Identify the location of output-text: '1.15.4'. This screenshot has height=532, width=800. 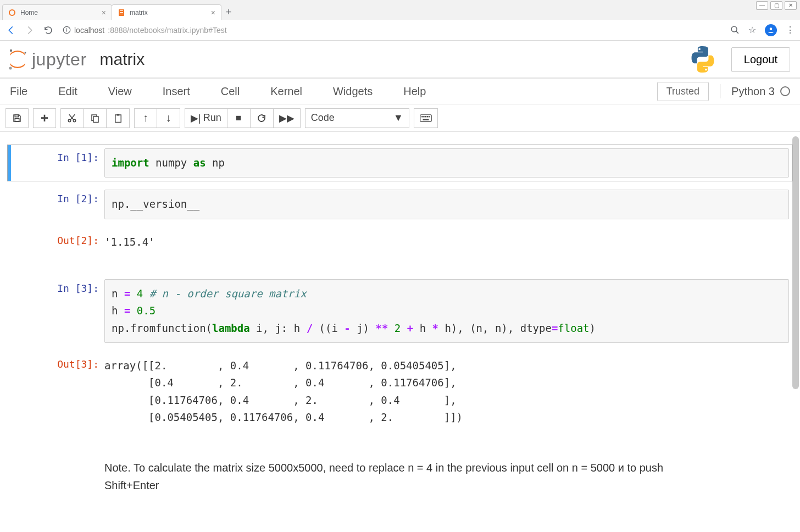
(447, 241).